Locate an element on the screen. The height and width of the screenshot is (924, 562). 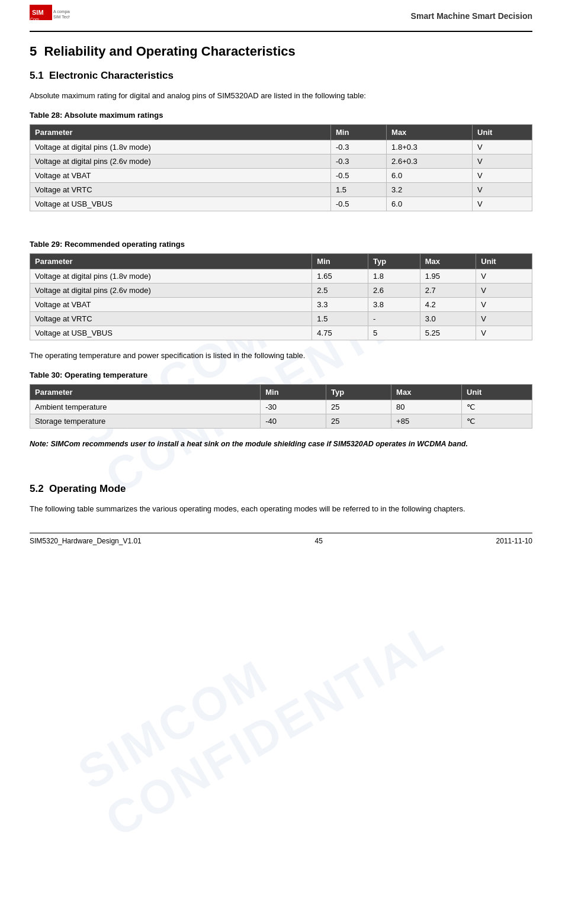
table28-col-max: Max is located at coordinates (430, 132).